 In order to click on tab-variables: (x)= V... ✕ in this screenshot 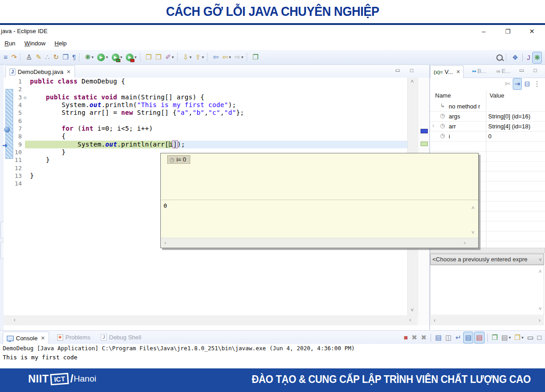, I will do `click(447, 72)`.